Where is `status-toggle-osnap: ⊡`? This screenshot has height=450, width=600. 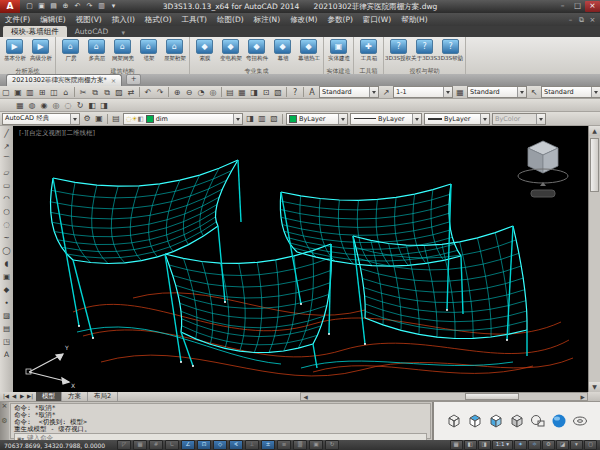 status-toggle-osnap: ⊡ is located at coordinates (204, 445).